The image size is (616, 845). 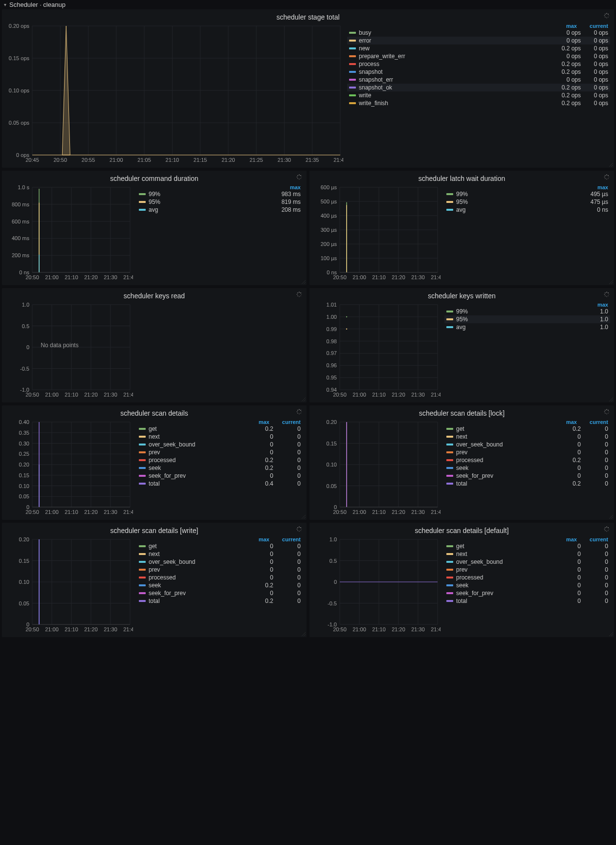 What do you see at coordinates (479, 56) in the screenshot?
I see `legend-row: prepare_write_err 0 ops 0 ops` at bounding box center [479, 56].